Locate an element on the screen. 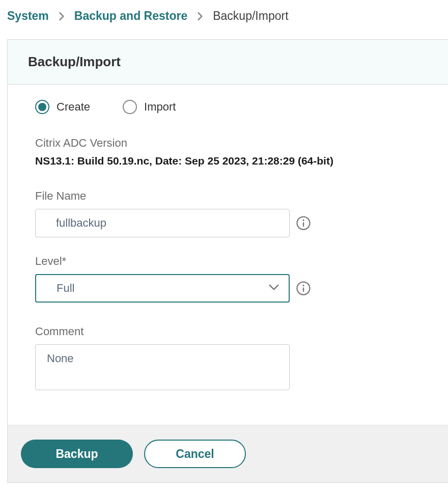 Image resolution: width=448 pixels, height=490 pixels. radio-import: Import is located at coordinates (149, 107).